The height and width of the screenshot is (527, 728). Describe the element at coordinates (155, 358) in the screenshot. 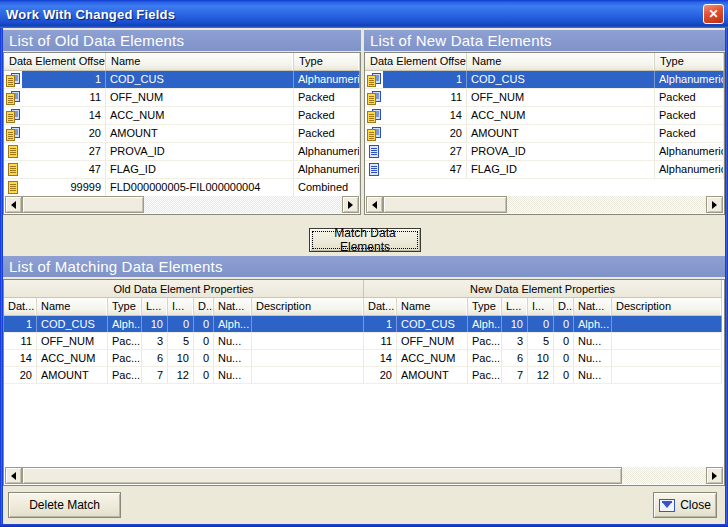

I see `length-cell: 6` at that location.